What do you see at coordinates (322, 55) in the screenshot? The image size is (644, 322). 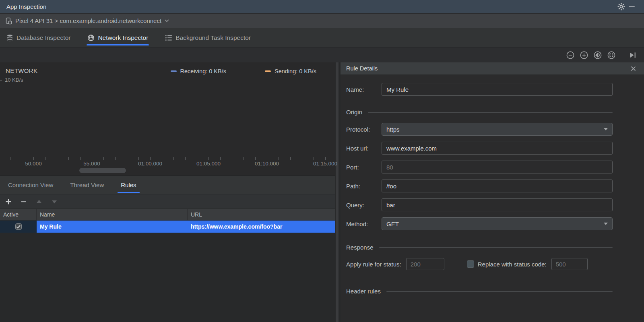 I see `timeline-toolbar` at bounding box center [322, 55].